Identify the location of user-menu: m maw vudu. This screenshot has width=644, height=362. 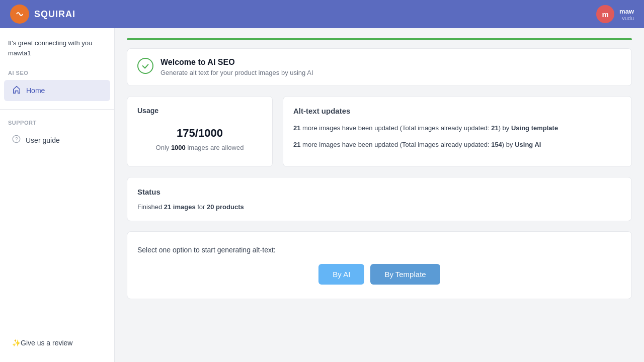
(615, 14).